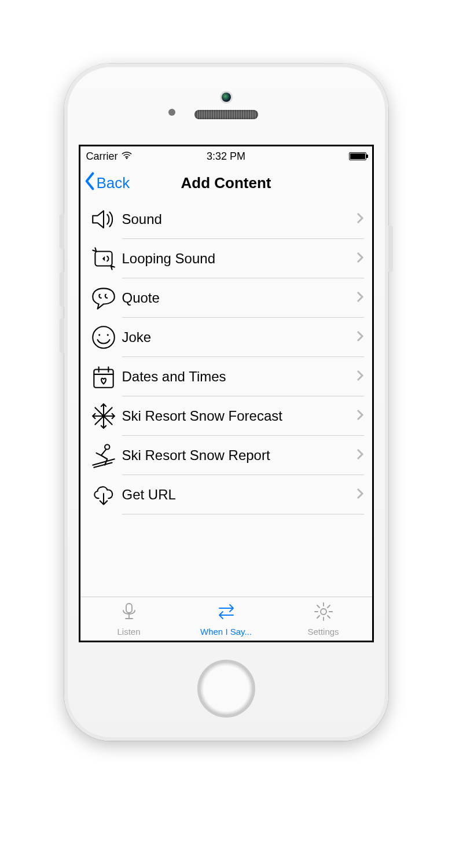  Describe the element at coordinates (102, 156) in the screenshot. I see `carrier-label: Carrier` at that location.